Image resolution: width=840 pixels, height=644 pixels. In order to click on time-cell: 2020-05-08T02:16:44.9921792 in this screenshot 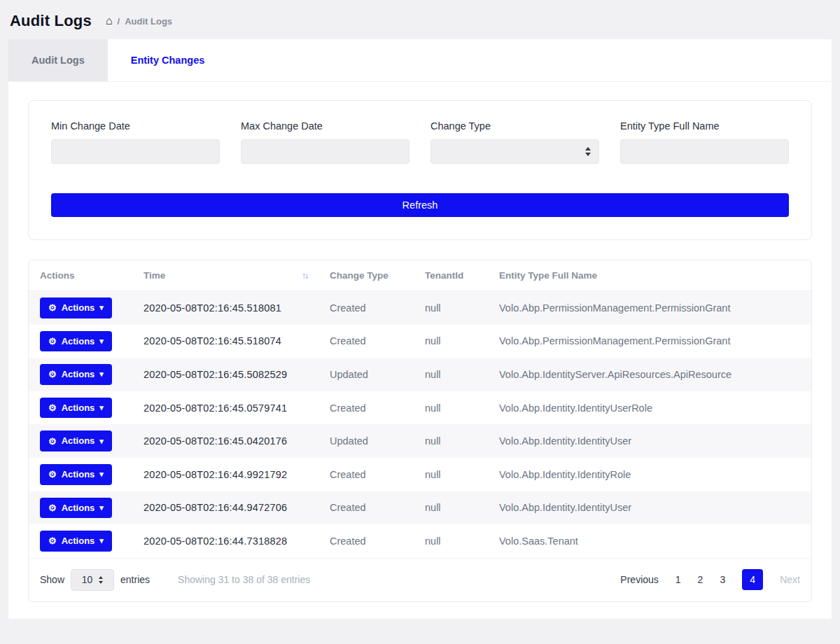, I will do `click(225, 475)`.